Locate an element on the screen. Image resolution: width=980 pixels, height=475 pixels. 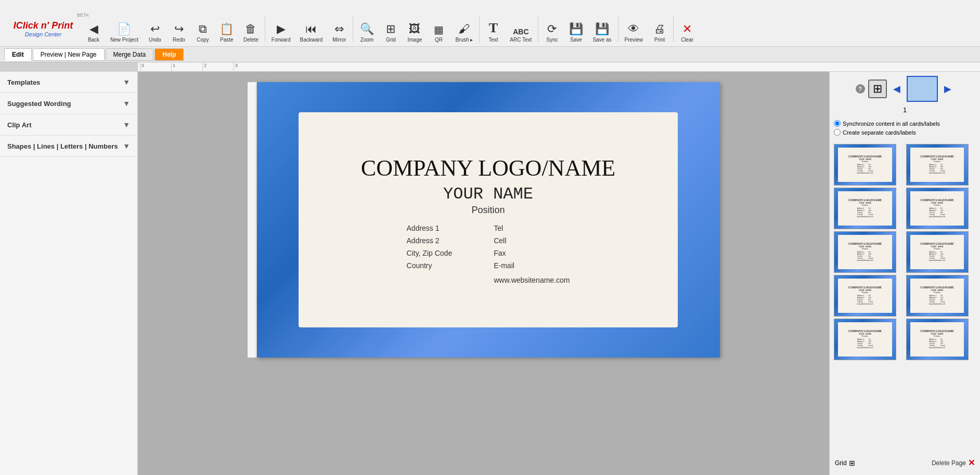
tab-preview: Preview | New Page is located at coordinates (69, 55).